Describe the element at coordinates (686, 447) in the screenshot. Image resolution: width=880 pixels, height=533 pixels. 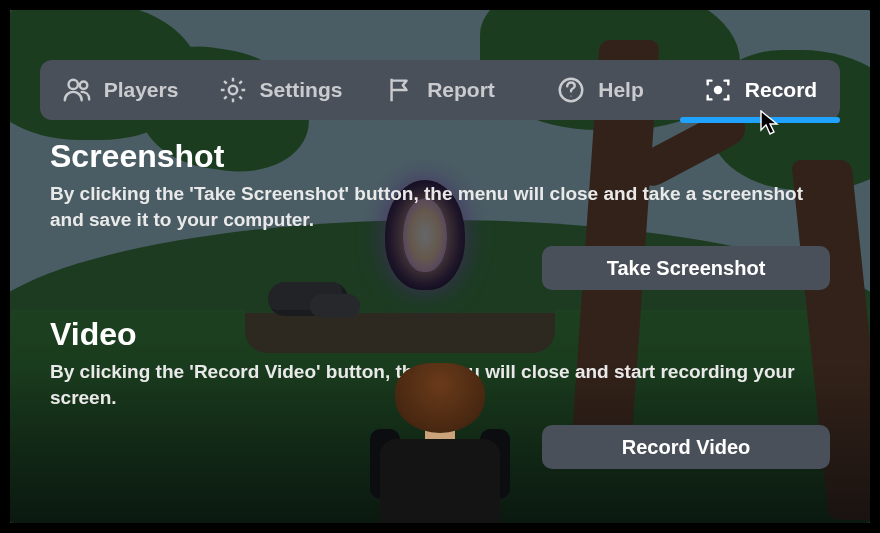
I see `record-video-button: Record Video` at that location.